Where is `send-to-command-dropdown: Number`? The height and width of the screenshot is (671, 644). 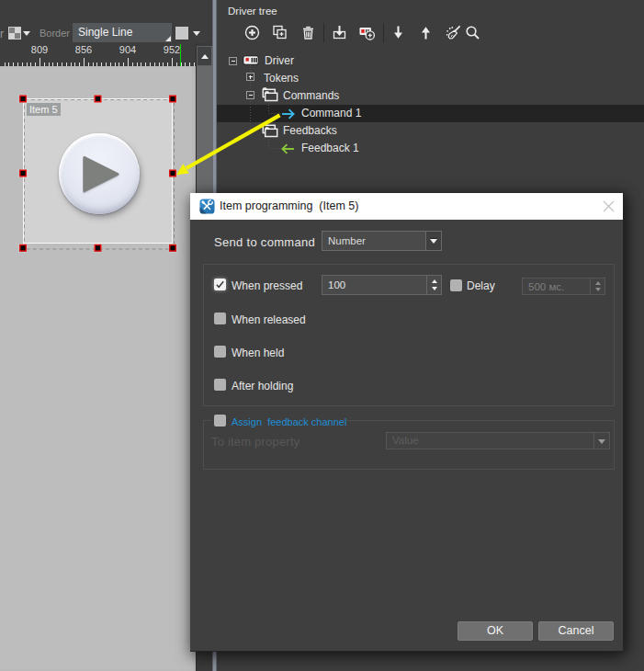 send-to-command-dropdown: Number is located at coordinates (382, 241).